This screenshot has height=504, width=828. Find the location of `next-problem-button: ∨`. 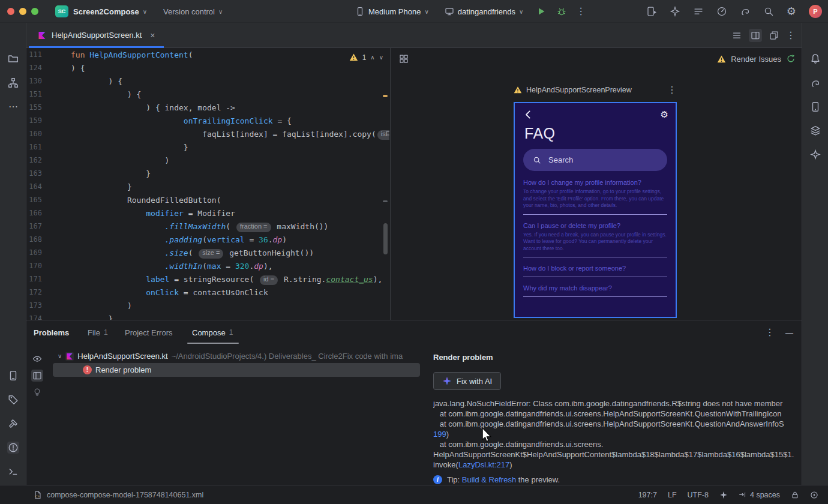

next-problem-button: ∨ is located at coordinates (382, 58).